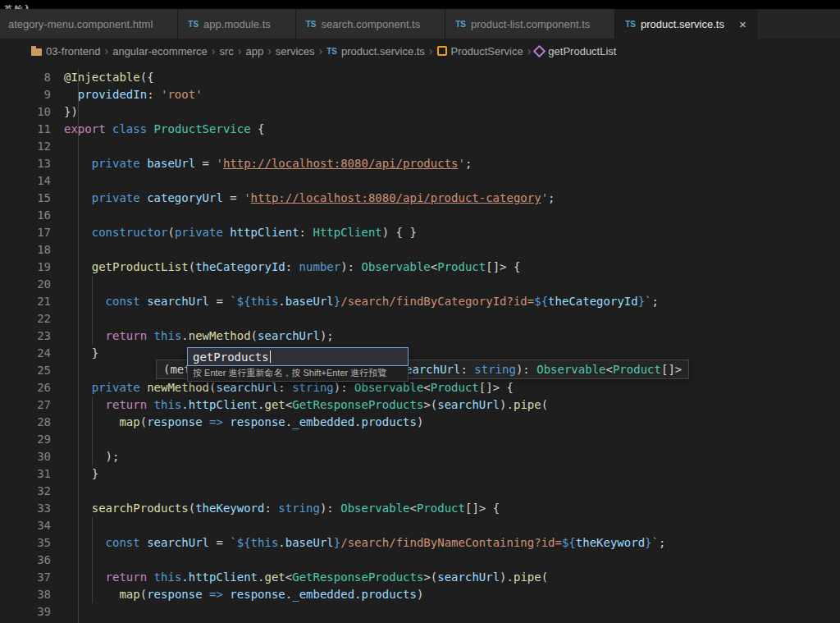 This screenshot has width=840, height=623. Describe the element at coordinates (25, 199) in the screenshot. I see `line-number: 15` at that location.